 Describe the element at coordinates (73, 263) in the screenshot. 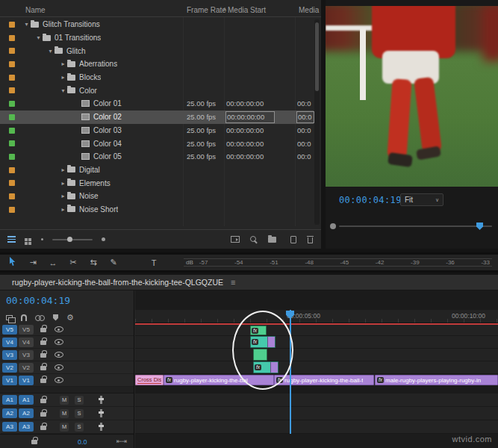

I see `razor-tool-icon: ✂` at that location.